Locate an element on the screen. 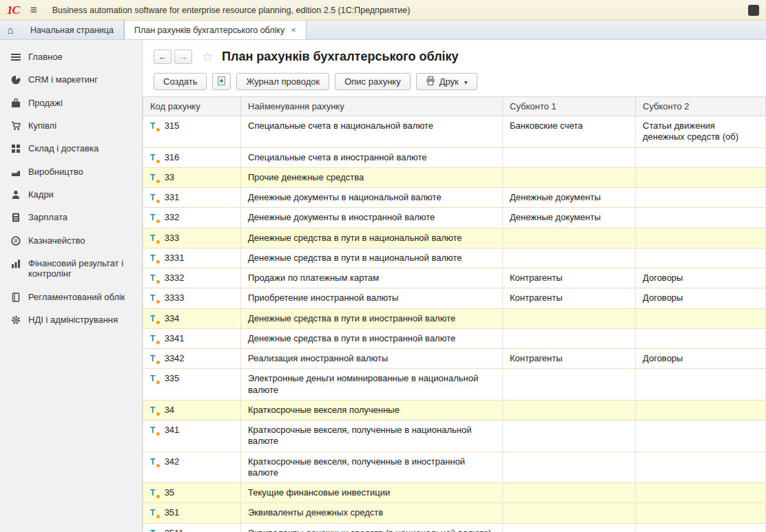 This screenshot has width=766, height=532. create-group-button is located at coordinates (222, 81).